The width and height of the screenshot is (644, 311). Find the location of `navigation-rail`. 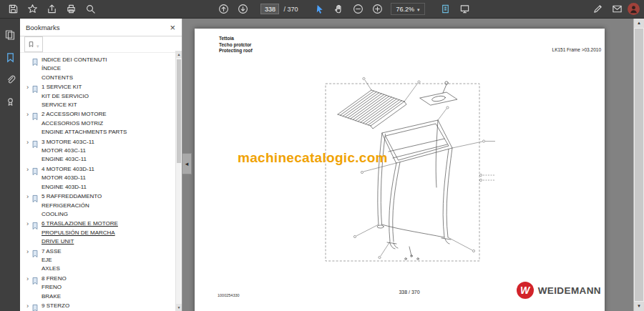

navigation-rail is located at coordinates (10, 164).